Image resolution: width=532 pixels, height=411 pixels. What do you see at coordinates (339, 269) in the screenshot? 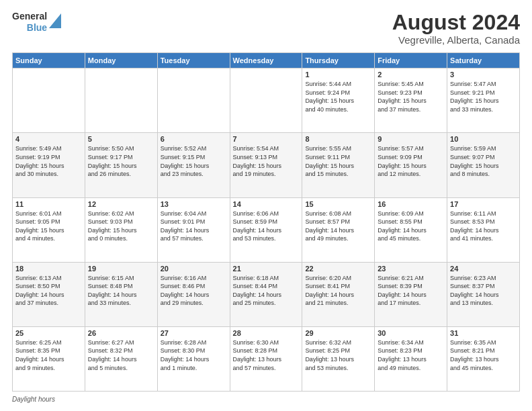
I see `day-number: 22` at bounding box center [339, 269].